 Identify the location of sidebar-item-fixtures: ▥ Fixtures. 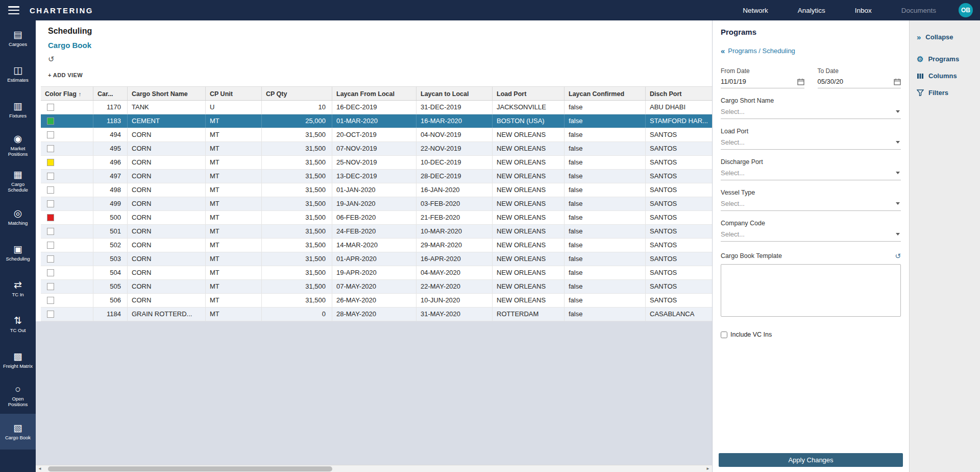
(18, 110).